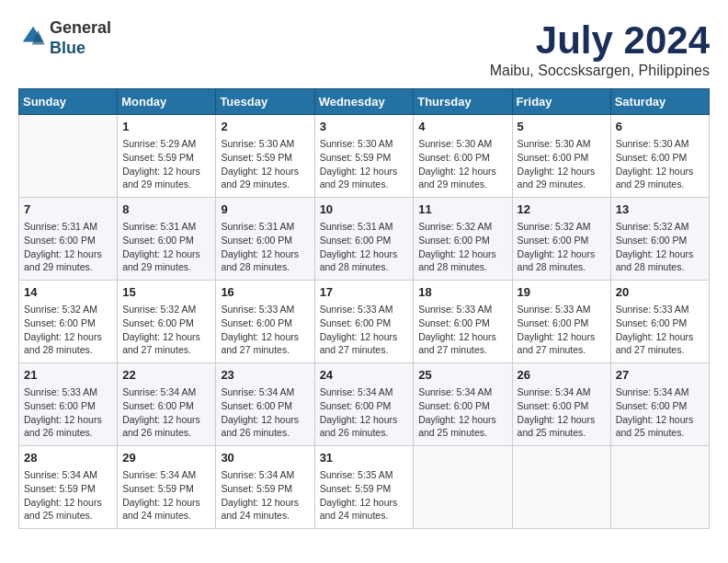  What do you see at coordinates (364, 405) in the screenshot?
I see `calendar-week-3: 21Sunrise: 5:33 AM Sunset: 6:00 PM Dayli…` at bounding box center [364, 405].